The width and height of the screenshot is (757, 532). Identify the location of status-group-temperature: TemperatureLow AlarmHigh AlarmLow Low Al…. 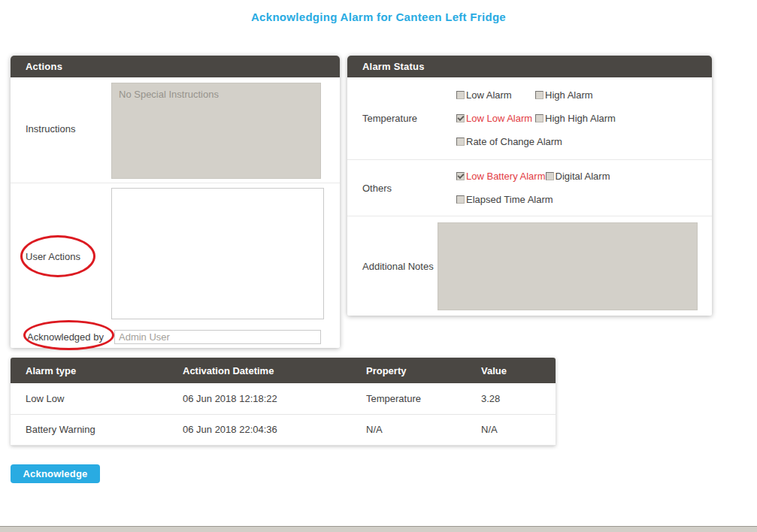
(529, 119).